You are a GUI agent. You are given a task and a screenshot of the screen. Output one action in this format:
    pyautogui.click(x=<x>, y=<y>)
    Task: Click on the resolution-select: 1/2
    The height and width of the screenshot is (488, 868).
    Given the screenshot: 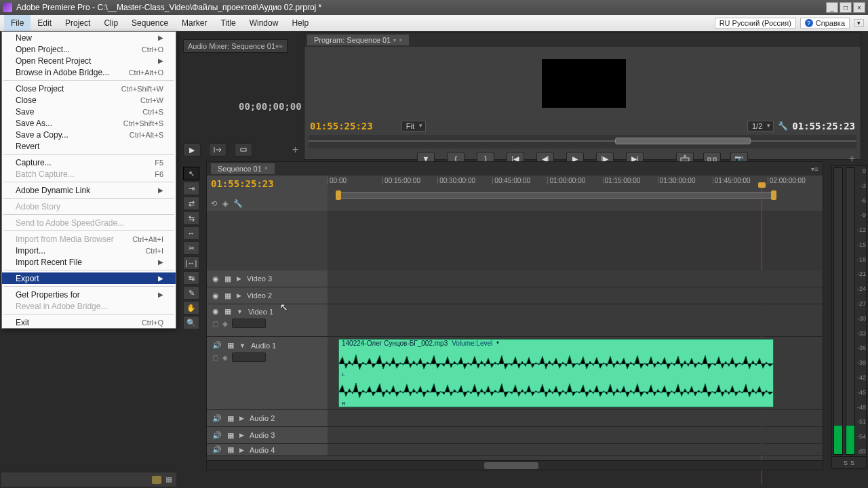 What is the action you would take?
    pyautogui.click(x=761, y=126)
    